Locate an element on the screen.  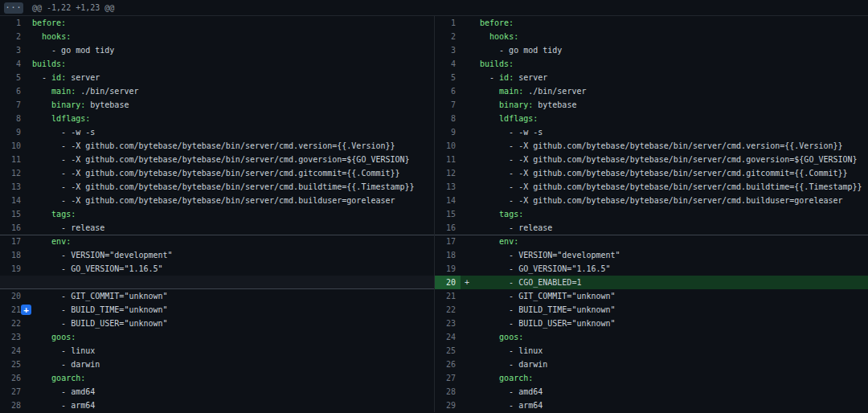
line-number-new: 20 is located at coordinates (448, 283).